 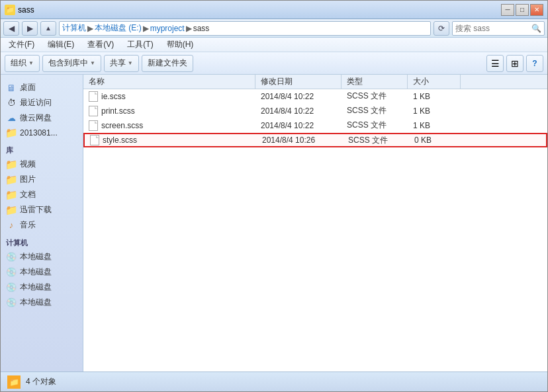 What do you see at coordinates (180, 45) in the screenshot?
I see `menu-help: 帮助(H)` at bounding box center [180, 45].